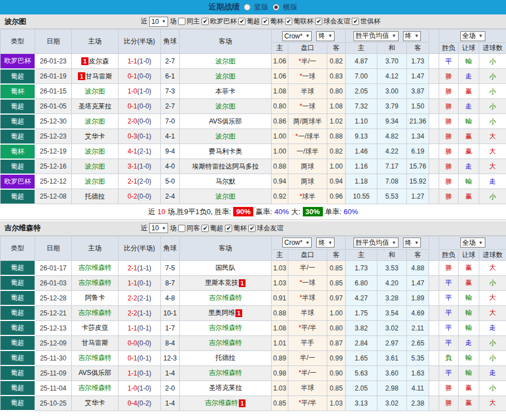  Describe the element at coordinates (299, 21) in the screenshot. I see `league-filter: ✔葡联杯` at that location.